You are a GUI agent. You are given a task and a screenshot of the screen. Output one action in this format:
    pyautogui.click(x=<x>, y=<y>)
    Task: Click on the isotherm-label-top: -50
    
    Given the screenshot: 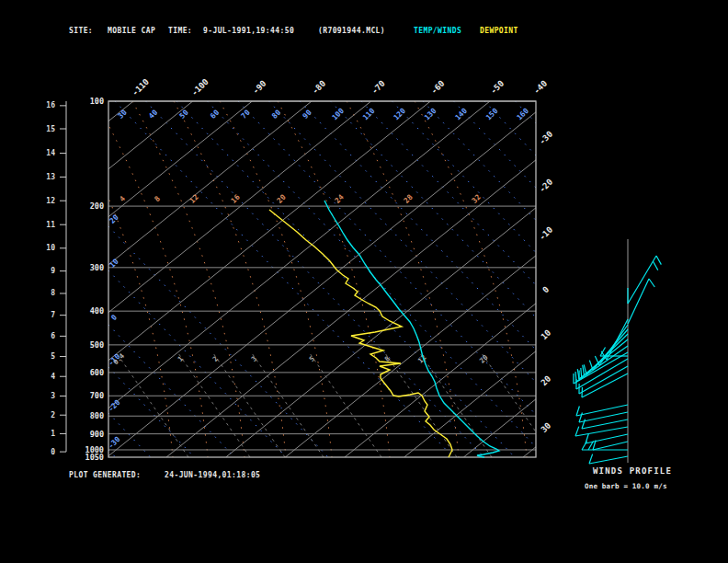 What is the action you would take?
    pyautogui.click(x=498, y=88)
    